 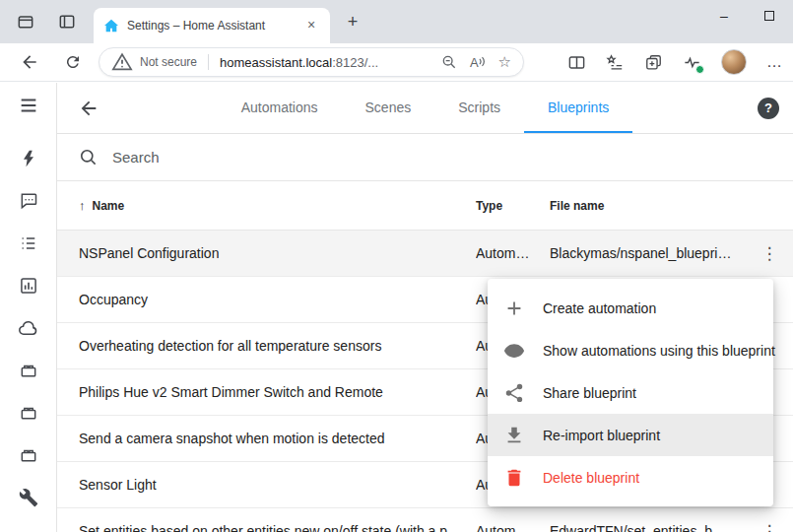 What do you see at coordinates (514, 393) in the screenshot?
I see `share-icon` at bounding box center [514, 393].